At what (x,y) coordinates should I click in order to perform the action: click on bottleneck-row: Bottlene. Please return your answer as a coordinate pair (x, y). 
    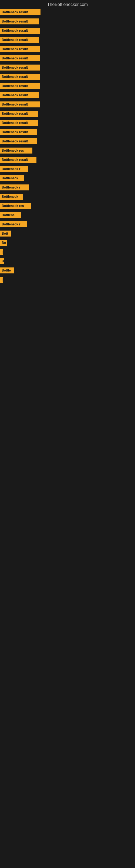
    Looking at the image, I should click on (68, 216).